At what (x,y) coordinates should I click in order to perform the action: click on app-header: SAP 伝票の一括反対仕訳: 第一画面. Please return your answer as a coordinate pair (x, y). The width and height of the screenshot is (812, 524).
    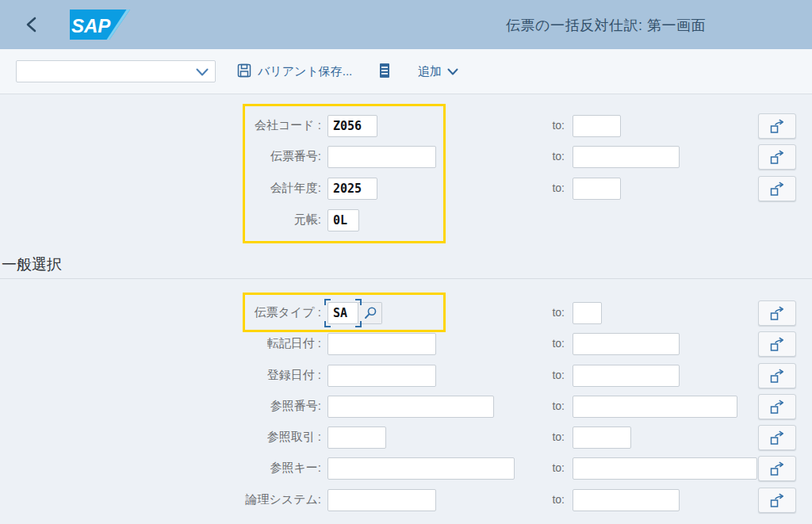
    Looking at the image, I should click on (406, 25).